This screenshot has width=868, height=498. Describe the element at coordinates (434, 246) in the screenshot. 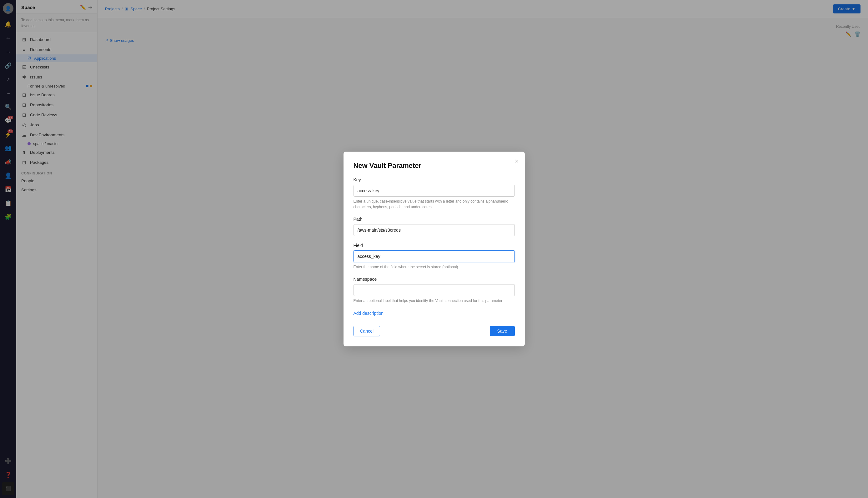

I see `field-label: Field` at that location.